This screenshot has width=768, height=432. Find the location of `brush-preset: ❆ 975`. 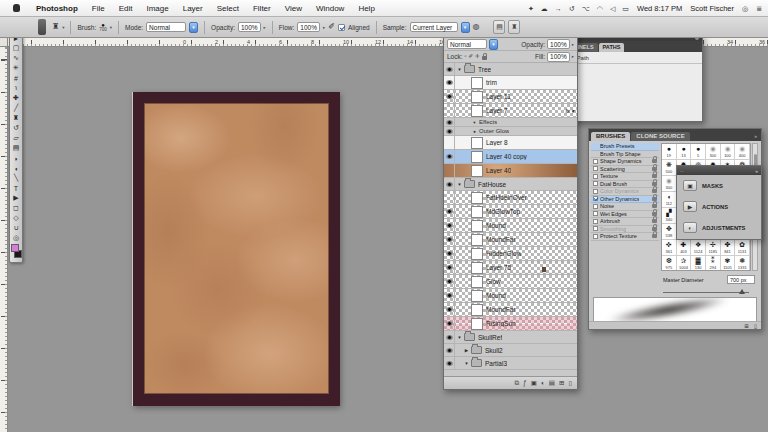

brush-preset: ❆ 975 is located at coordinates (670, 264).